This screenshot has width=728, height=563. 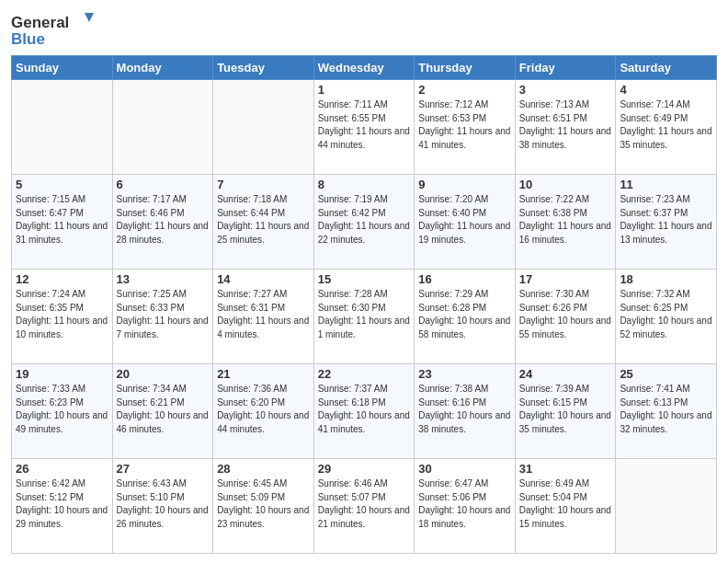 I want to click on day-info: Sunrise: 6:49 AM Sunset: 5:04 PM Dayligh…, so click(x=566, y=504).